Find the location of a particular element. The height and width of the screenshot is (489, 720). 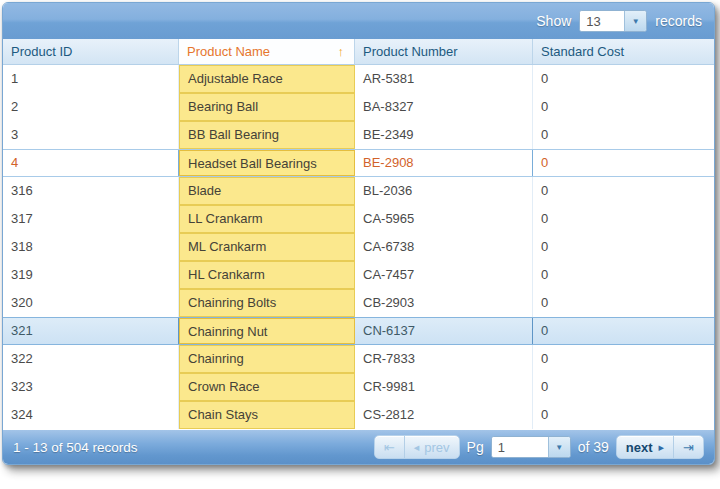

cell-number: CB-2903 is located at coordinates (444, 303).